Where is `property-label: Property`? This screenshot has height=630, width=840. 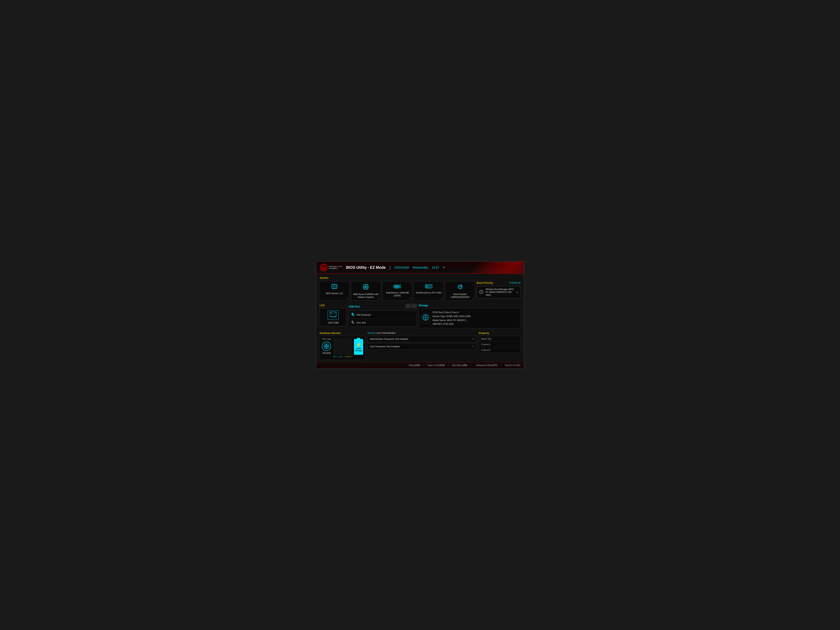
property-label: Property is located at coordinates (484, 333).